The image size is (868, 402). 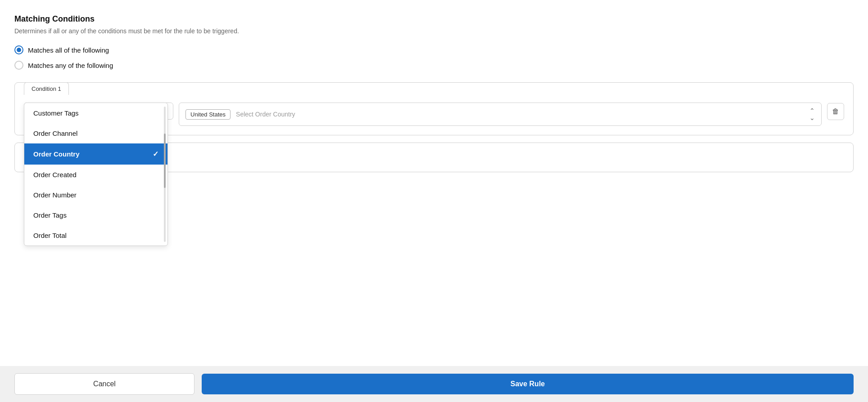 I want to click on dropdown-item-order-tags: Order Tags, so click(x=96, y=215).